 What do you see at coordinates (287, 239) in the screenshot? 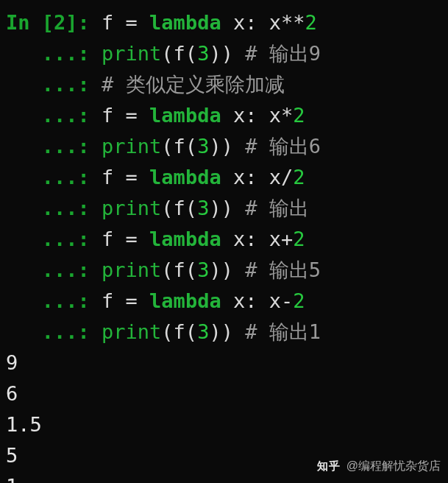
I see `token-op: +` at bounding box center [287, 239].